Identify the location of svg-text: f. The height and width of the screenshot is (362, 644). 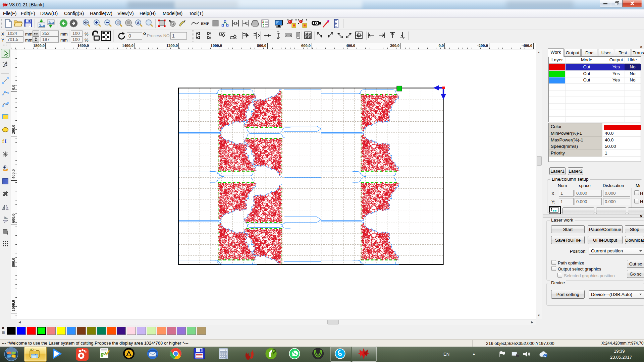
(3, 141).